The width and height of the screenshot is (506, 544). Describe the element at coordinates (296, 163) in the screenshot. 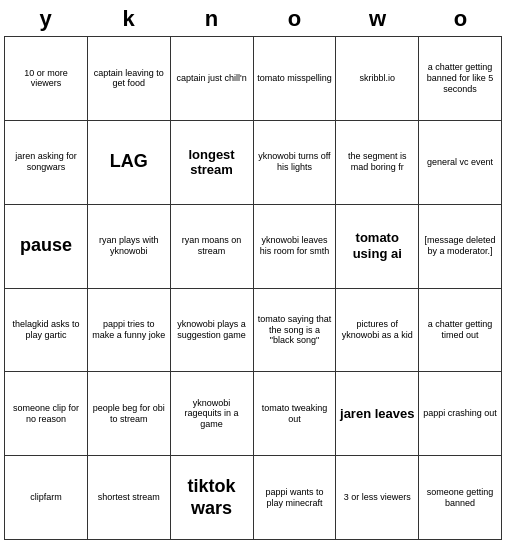

I see `bingo-cell-9: yknowobi turns off his lights` at that location.